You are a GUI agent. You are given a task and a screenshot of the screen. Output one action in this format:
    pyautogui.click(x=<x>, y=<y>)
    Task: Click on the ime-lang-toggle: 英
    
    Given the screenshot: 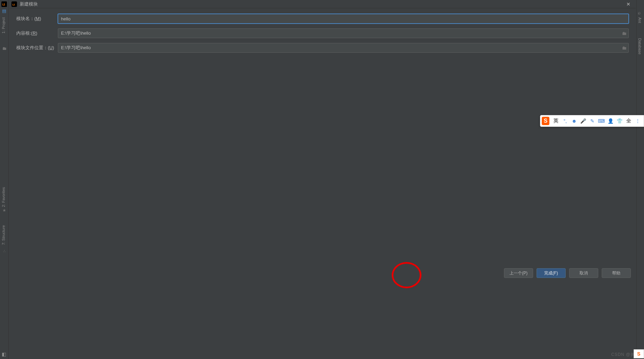 What is the action you would take?
    pyautogui.click(x=556, y=121)
    